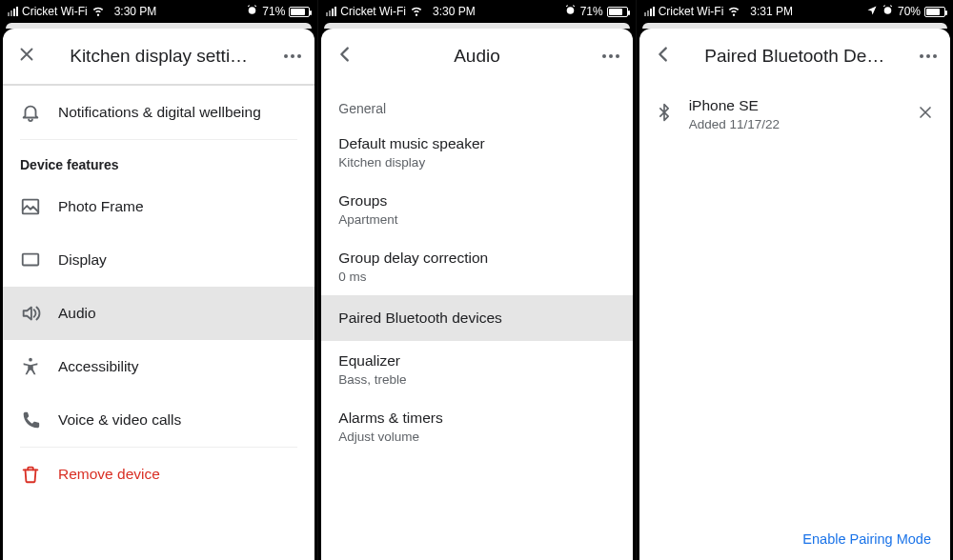 The width and height of the screenshot is (953, 560). I want to click on row-label: Display, so click(177, 260).